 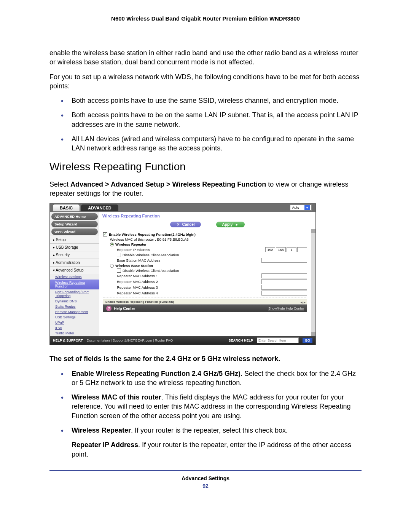 I want to click on repeater-mac-3-label: Repeater MAC Address 3, so click(x=137, y=287).